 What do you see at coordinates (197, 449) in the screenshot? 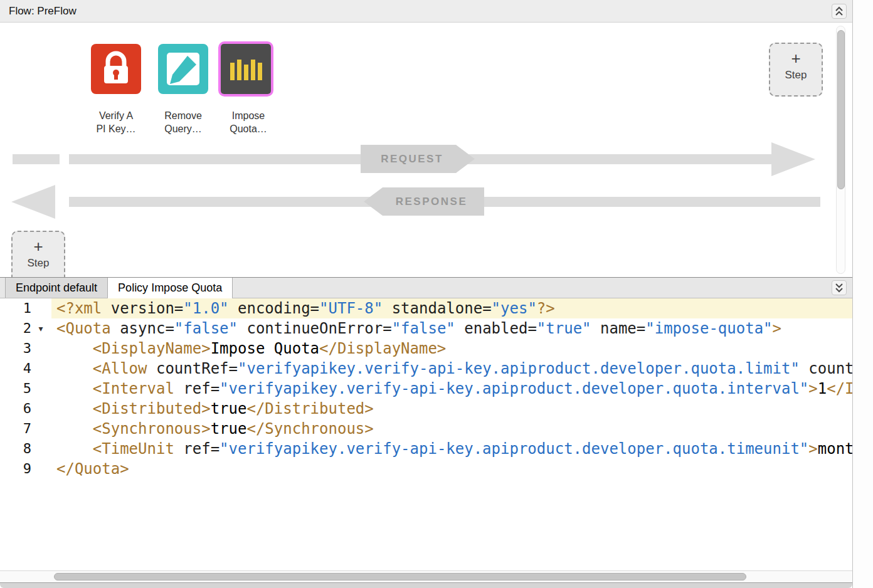
I see `code-token: ref=` at bounding box center [197, 449].